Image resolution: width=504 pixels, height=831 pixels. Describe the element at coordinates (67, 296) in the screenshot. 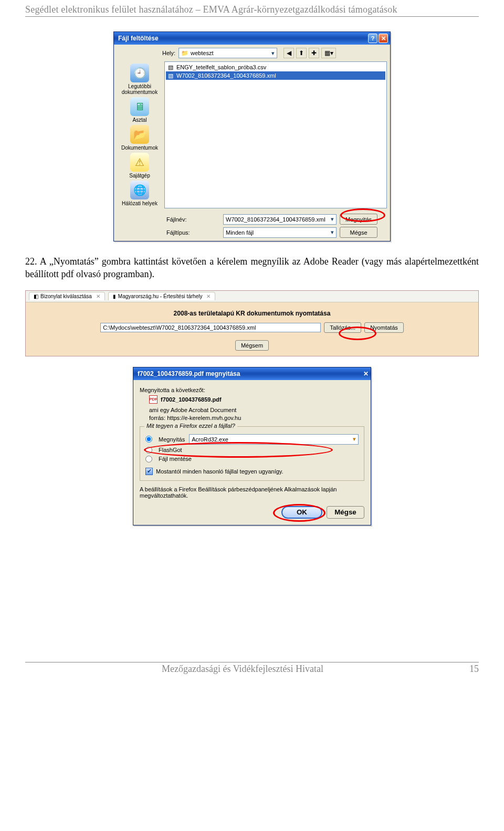

I see `browser-tab: ◧ Bizonylat kiválasztása ✕` at that location.